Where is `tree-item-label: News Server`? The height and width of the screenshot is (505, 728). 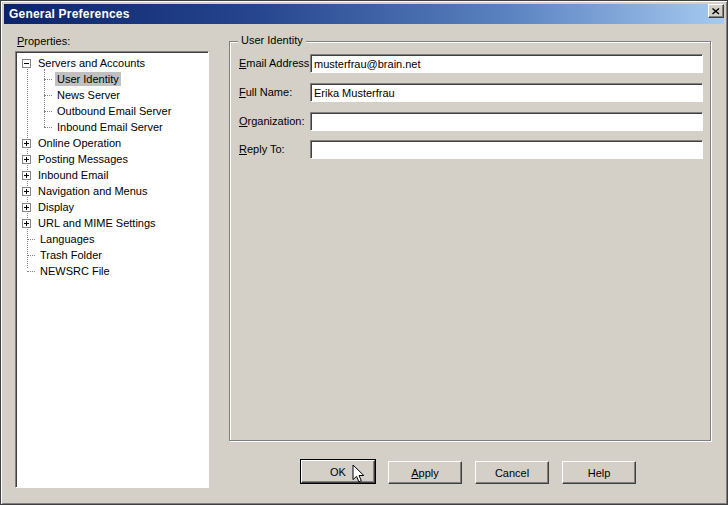 tree-item-label: News Server is located at coordinates (88, 95).